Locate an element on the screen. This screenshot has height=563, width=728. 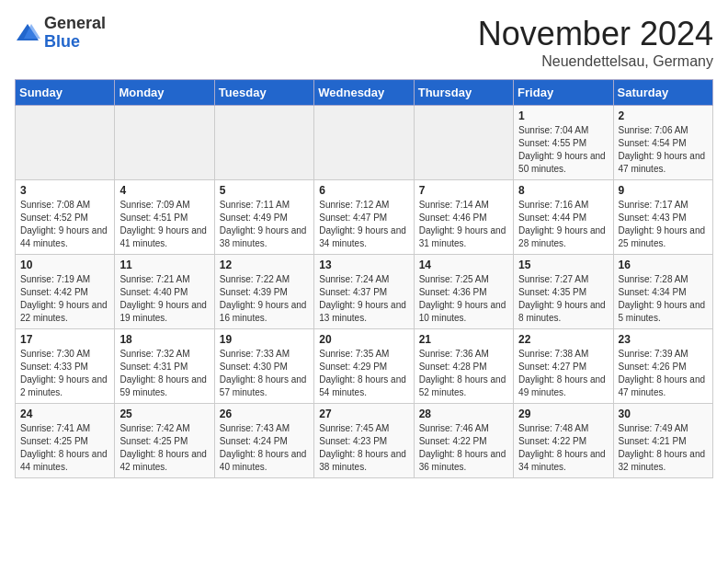
day-number: 22 is located at coordinates (563, 339).